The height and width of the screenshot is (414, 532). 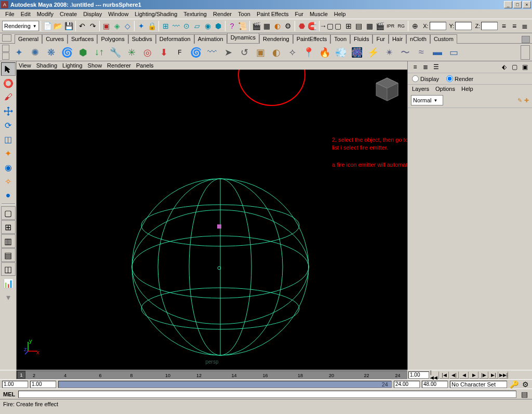 What do you see at coordinates (415, 26) in the screenshot?
I see `transform-mode-icon: ⊕` at bounding box center [415, 26].